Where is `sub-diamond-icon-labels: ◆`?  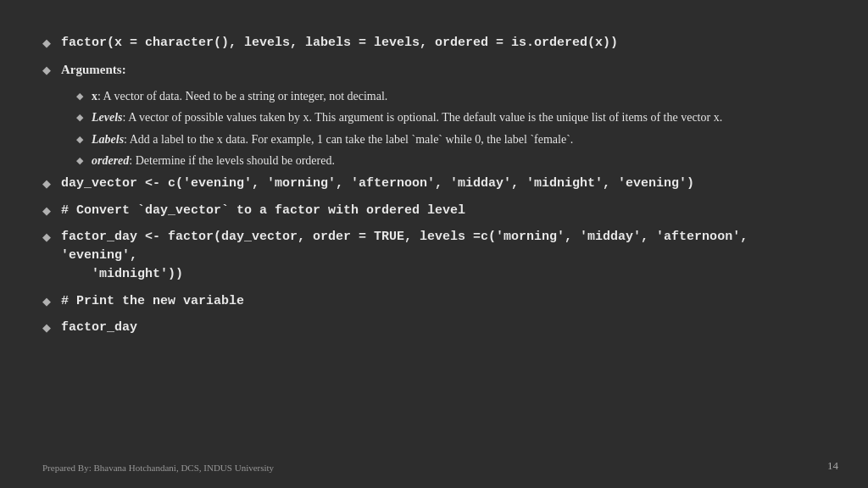
sub-diamond-icon-labels: ◆ is located at coordinates (80, 139).